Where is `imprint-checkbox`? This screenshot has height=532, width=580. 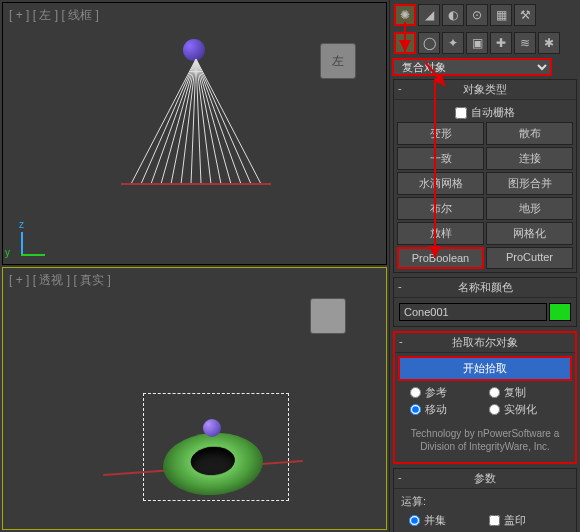 imprint-checkbox is located at coordinates (494, 520).